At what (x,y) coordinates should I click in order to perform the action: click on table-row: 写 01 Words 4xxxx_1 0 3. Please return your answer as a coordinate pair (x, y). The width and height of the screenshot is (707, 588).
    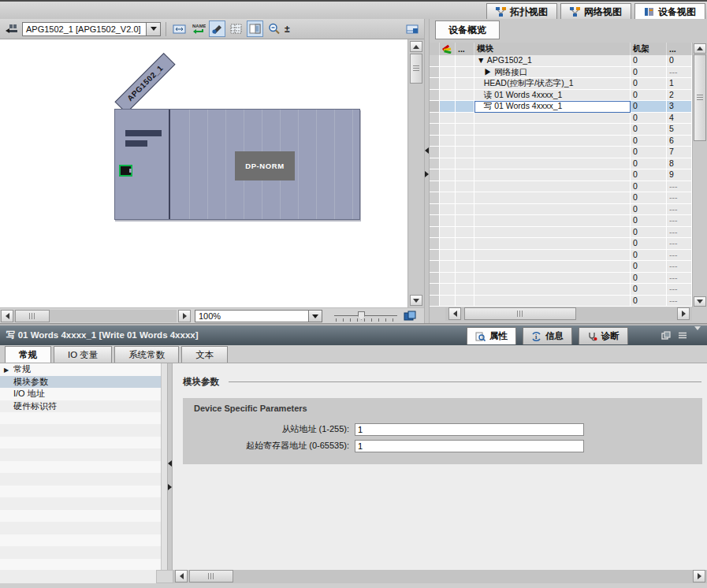
    Looking at the image, I should click on (561, 107).